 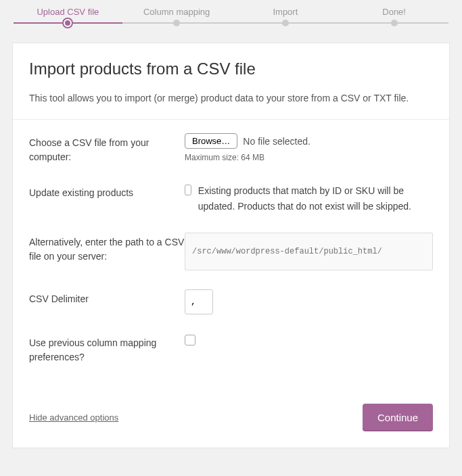 What do you see at coordinates (107, 248) in the screenshot?
I see `server-path-label: Alternatively, enter the path to a CSV f…` at bounding box center [107, 248].